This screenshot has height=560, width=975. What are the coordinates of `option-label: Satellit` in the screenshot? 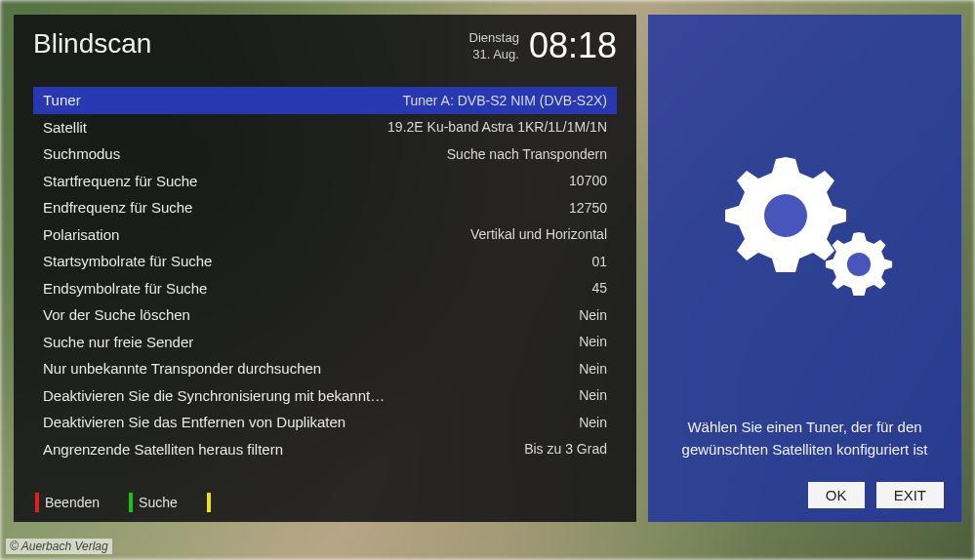 It's located at (64, 127).